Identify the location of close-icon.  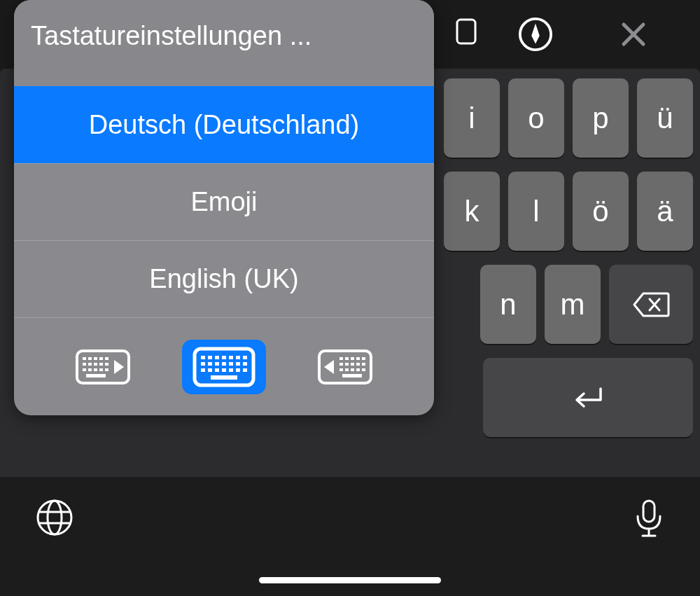
(634, 34).